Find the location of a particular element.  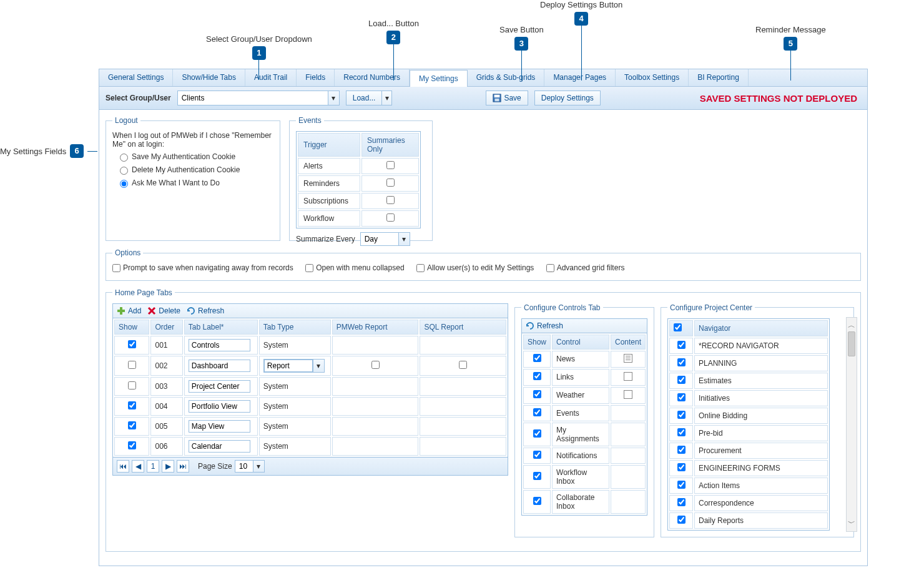

controls-col-content: Content is located at coordinates (628, 342).